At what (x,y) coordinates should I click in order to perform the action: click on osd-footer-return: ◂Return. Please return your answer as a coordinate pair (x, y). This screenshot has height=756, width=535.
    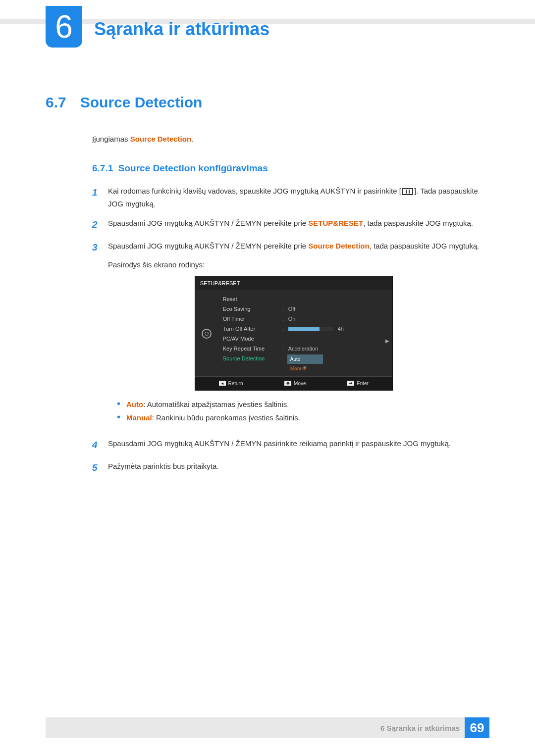
    Looking at the image, I should click on (231, 383).